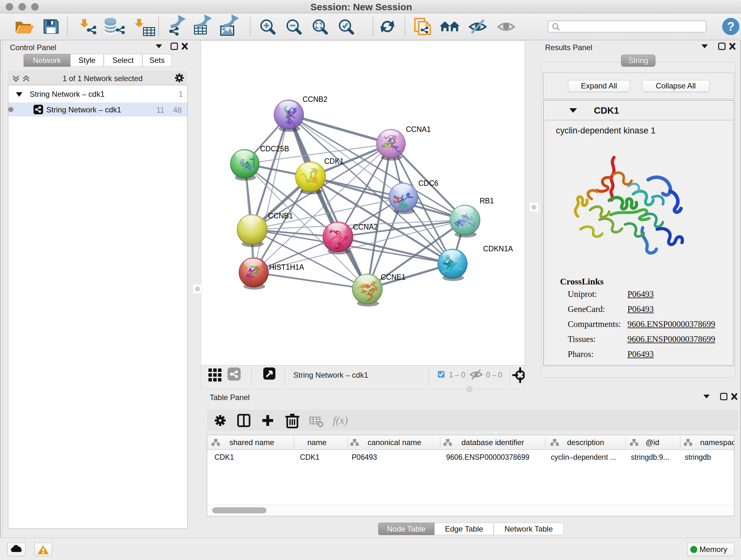  Describe the element at coordinates (287, 267) in the screenshot. I see `svg-text: HIST1H1A` at that location.